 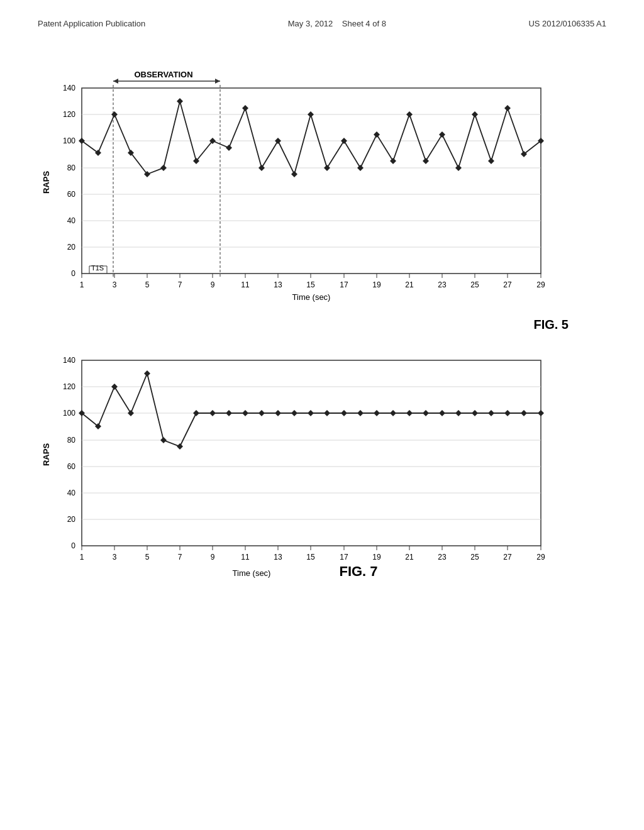 What do you see at coordinates (322, 24) in the screenshot?
I see `page-header: Patent Application Publication May 3, 20…` at bounding box center [322, 24].